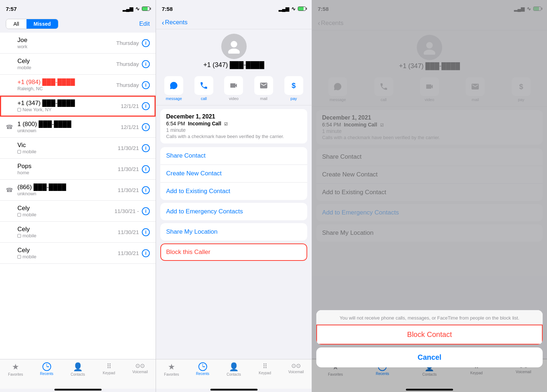 This screenshot has width=547, height=392. What do you see at coordinates (174, 86) in the screenshot?
I see `message-icon-btn` at bounding box center [174, 86].